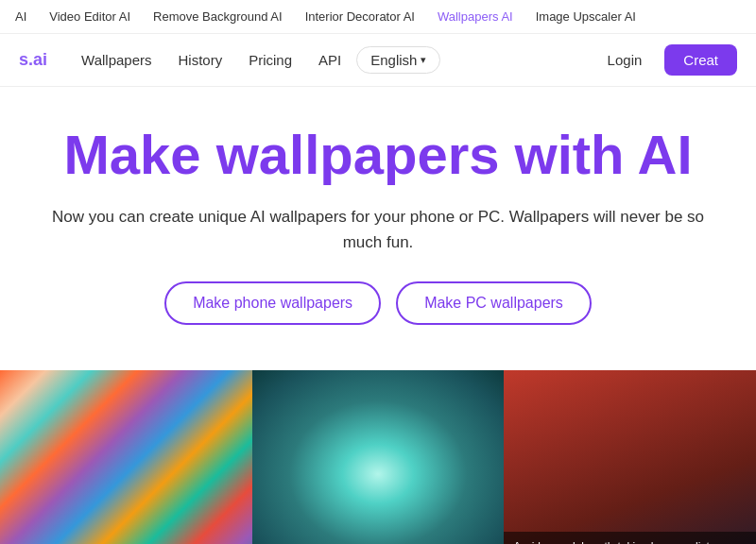 The image size is (756, 544). Describe the element at coordinates (21, 17) in the screenshot. I see `ai-link: AI` at that location.